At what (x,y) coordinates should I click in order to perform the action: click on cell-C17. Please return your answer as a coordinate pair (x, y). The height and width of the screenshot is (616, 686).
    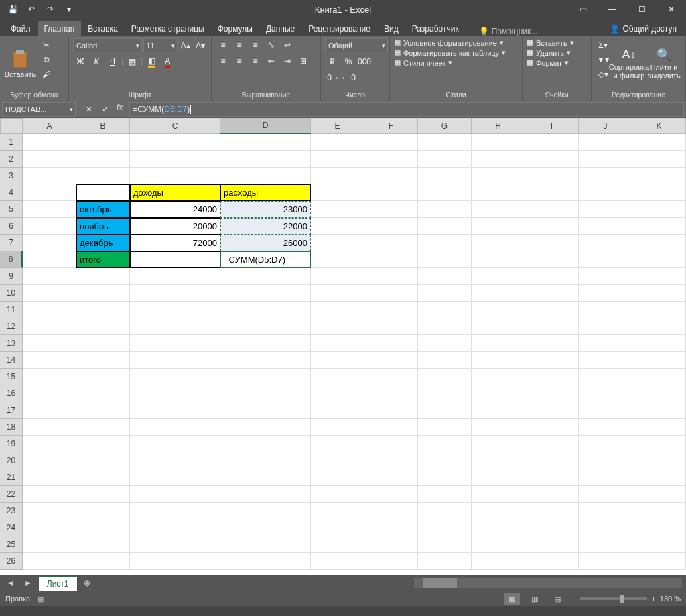
    Looking at the image, I should click on (176, 410).